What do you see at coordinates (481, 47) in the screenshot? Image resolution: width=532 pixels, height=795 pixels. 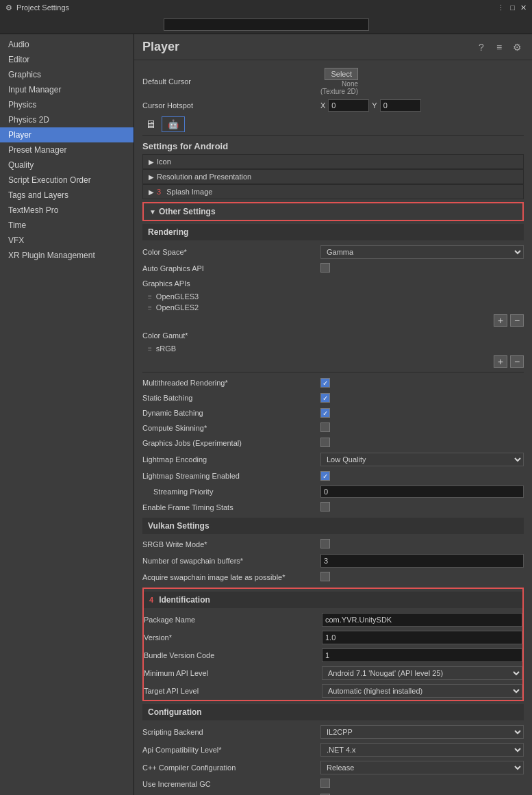 I see `help-icon: ?` at bounding box center [481, 47].